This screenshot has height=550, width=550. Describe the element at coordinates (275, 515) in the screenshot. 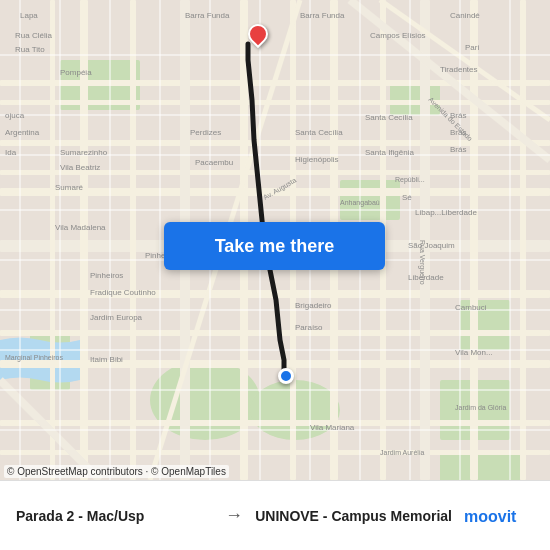

I see `bottom-bar: Parada 2 - Mac/Usp → UNINOVE - Campus Me…` at that location.